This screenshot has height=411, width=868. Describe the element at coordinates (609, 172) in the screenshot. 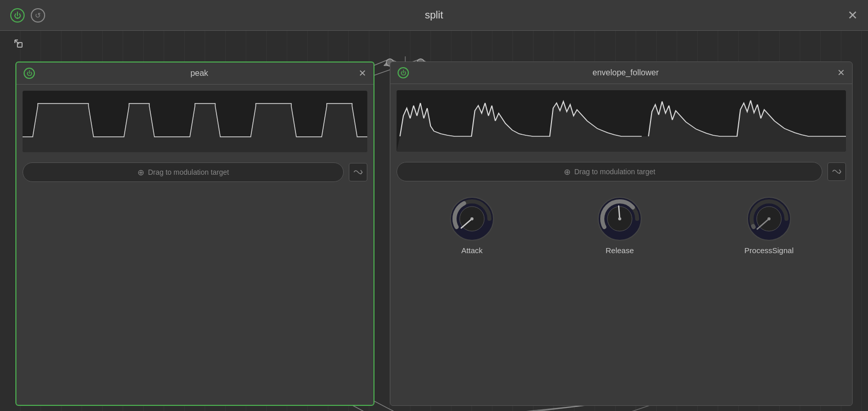

I see `envelope-drag-mod-button: ⊕ Drag to modulation target` at that location.